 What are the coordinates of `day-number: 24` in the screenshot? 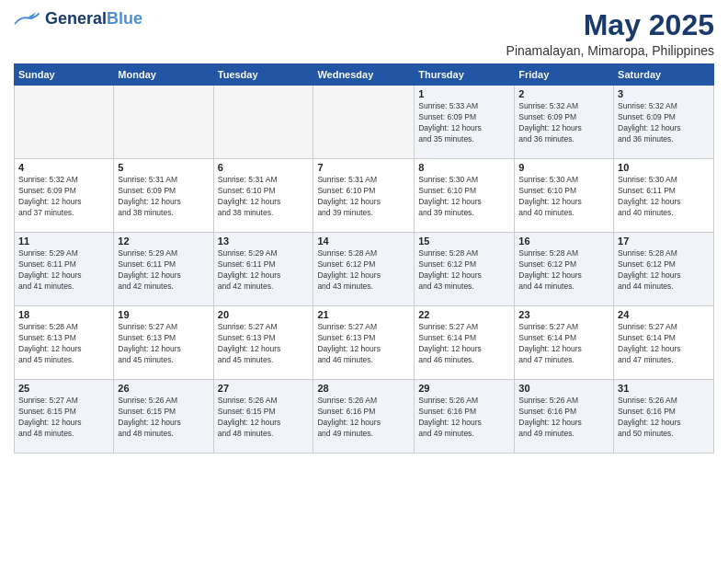 It's located at (664, 315).